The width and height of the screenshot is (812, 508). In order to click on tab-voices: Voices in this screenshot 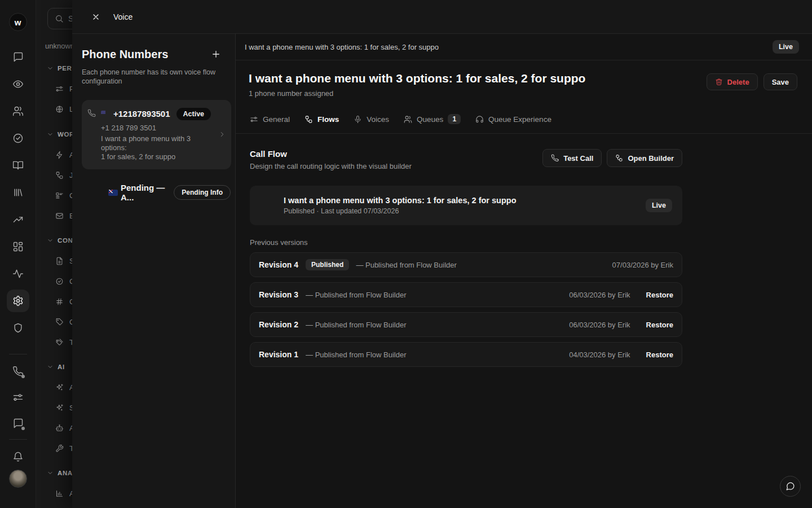, I will do `click(371, 120)`.